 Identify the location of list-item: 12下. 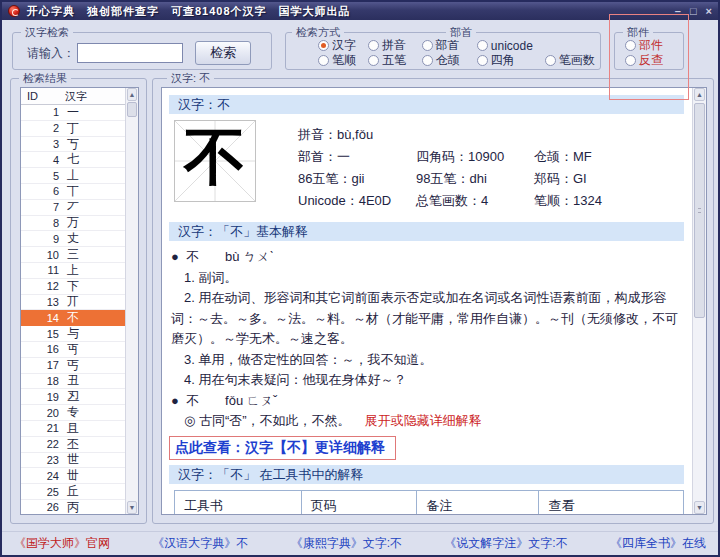
(73, 287).